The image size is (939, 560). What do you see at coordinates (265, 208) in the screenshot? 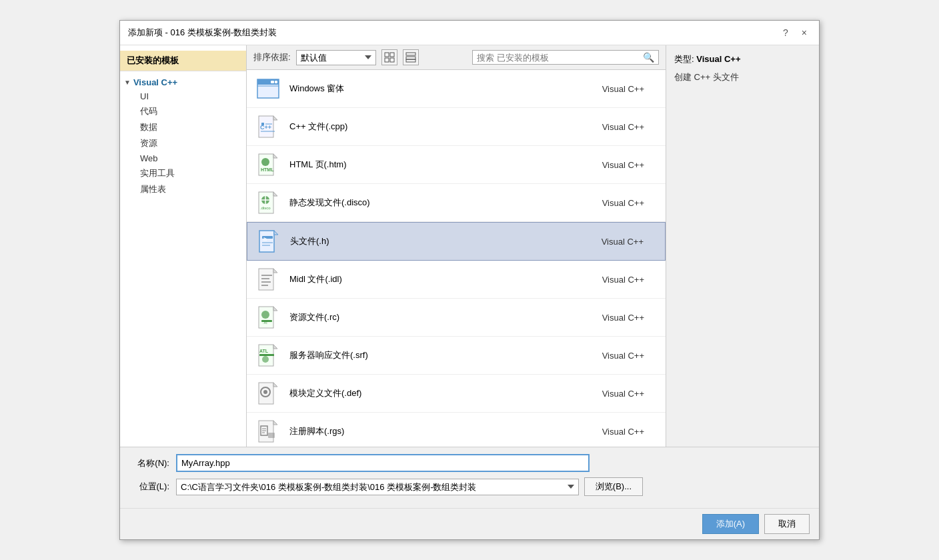
I see `svg-text: .disco` at bounding box center [265, 208].